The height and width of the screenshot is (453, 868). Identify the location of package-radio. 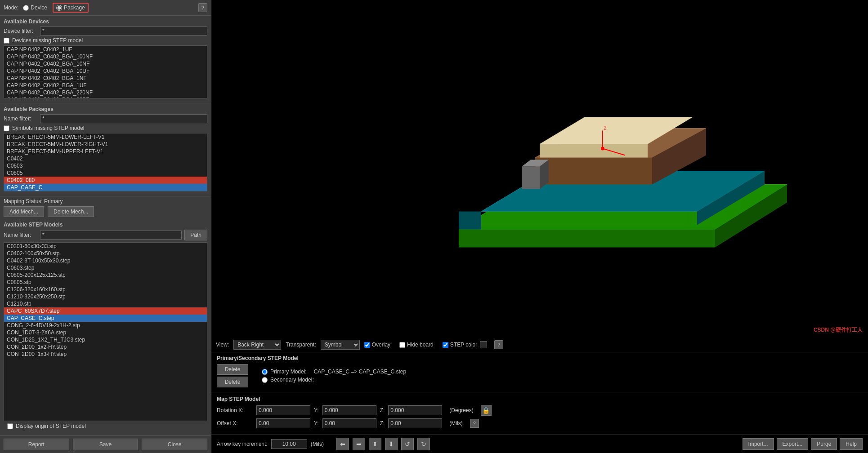
(59, 8).